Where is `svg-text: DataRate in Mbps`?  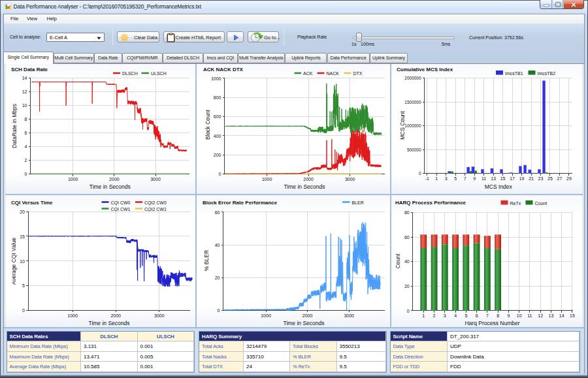
svg-text: DataRate in Mbps is located at coordinates (14, 126).